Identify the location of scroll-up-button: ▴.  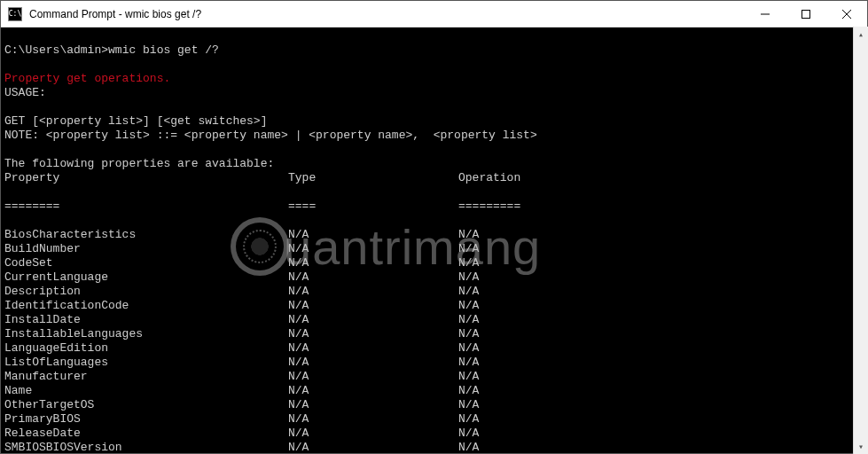
(861, 34).